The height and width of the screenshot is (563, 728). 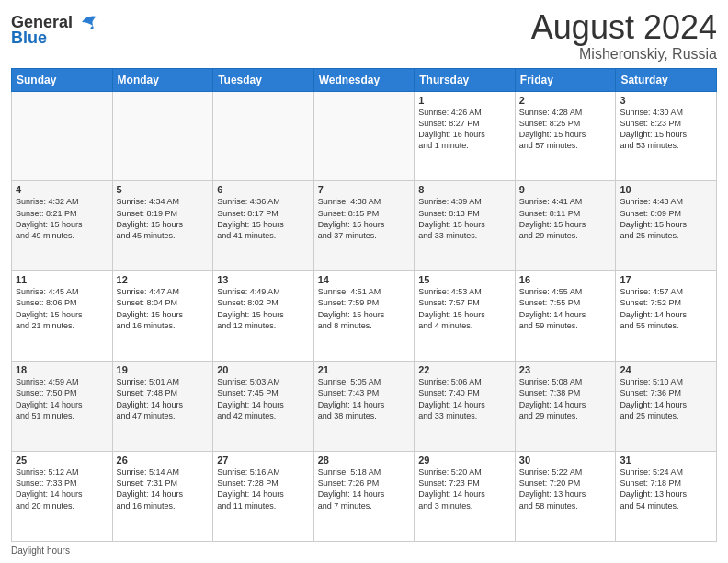 What do you see at coordinates (566, 309) in the screenshot?
I see `day-info: Sunrise: 4:55 AM Sunset: 7:55 PM Dayligh…` at bounding box center [566, 309].